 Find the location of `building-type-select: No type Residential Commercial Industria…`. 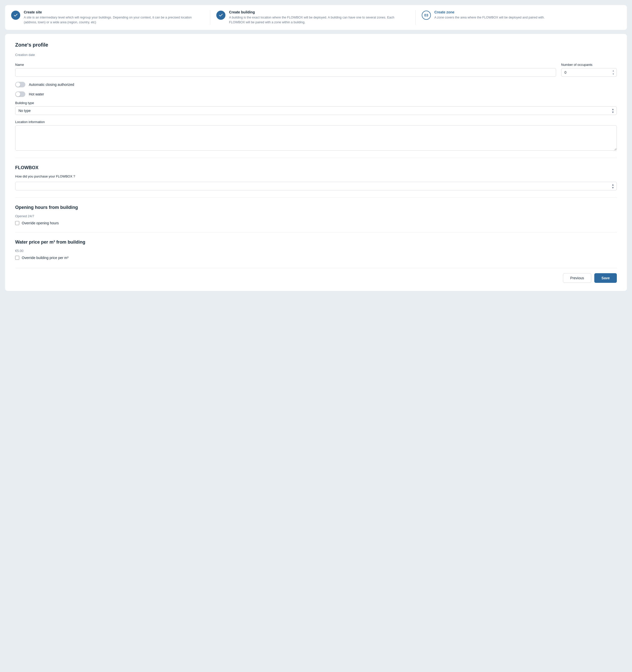

building-type-select: No type Residential Commercial Industria… is located at coordinates (316, 111).